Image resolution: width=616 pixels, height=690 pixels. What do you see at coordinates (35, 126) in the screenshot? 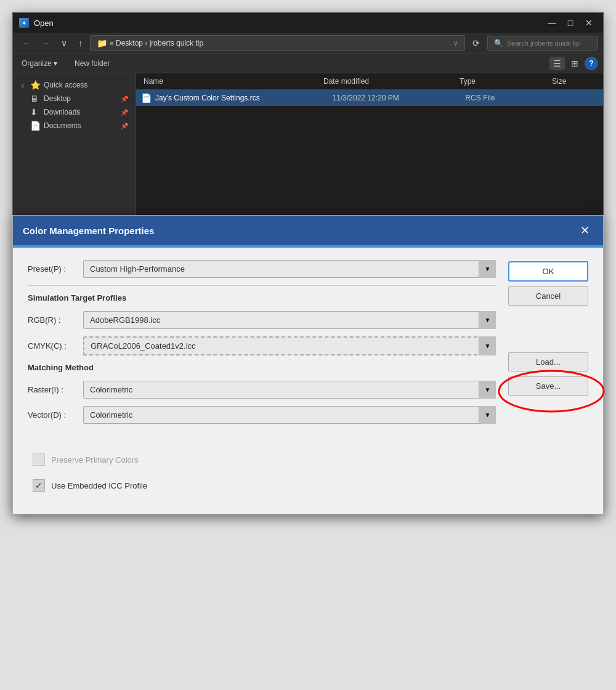
I see `documents-icon: 📄` at bounding box center [35, 126].